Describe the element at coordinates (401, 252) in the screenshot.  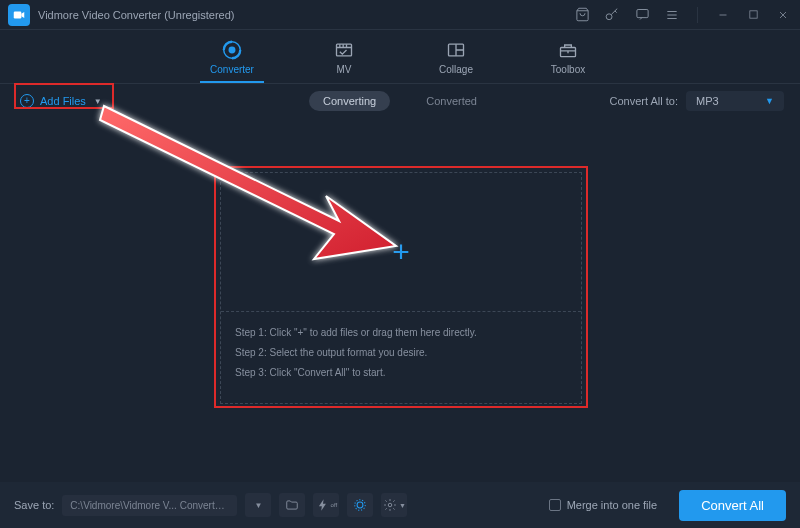
I see `add-files-plus-icon: +` at that location.